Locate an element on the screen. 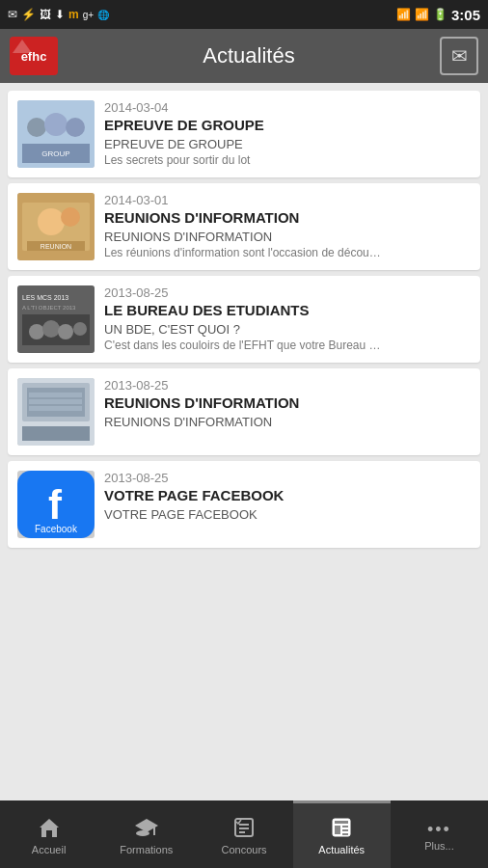 Image resolution: width=488 pixels, height=868 pixels. nav-item-actualites: Actualités is located at coordinates (341, 834).